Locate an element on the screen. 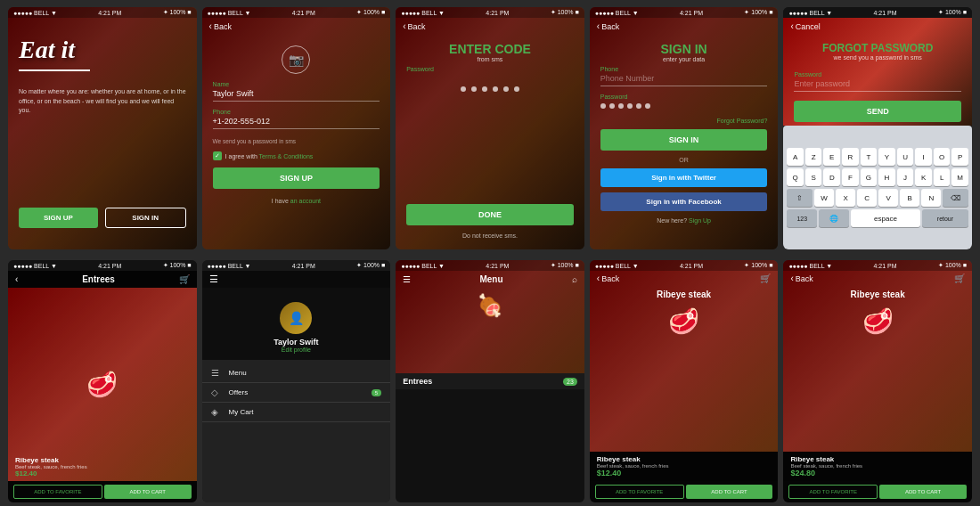 The image size is (980, 506). camera-icon: 📷 is located at coordinates (296, 60).